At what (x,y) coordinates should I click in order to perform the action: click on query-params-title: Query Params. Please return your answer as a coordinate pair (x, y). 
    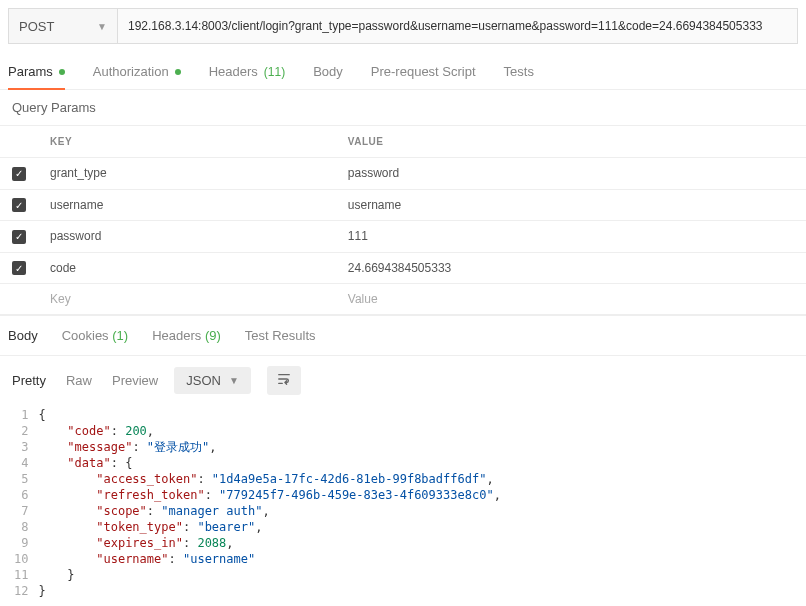
    Looking at the image, I should click on (403, 108).